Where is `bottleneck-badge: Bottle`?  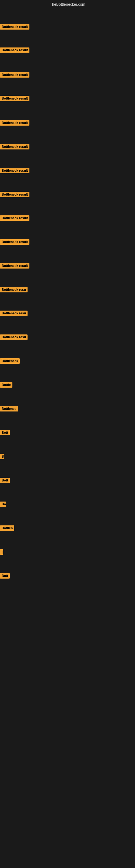
bottleneck-badge: Bottle is located at coordinates (6, 385).